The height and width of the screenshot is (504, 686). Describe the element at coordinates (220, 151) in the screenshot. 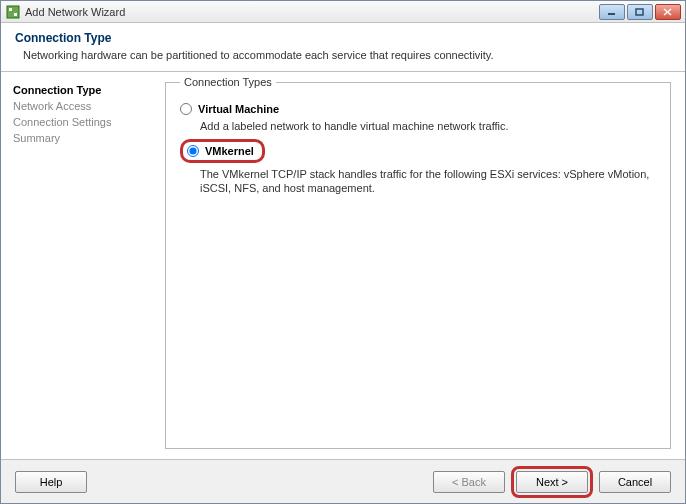

I see `radio-vmkernel-row: VMkernel` at that location.